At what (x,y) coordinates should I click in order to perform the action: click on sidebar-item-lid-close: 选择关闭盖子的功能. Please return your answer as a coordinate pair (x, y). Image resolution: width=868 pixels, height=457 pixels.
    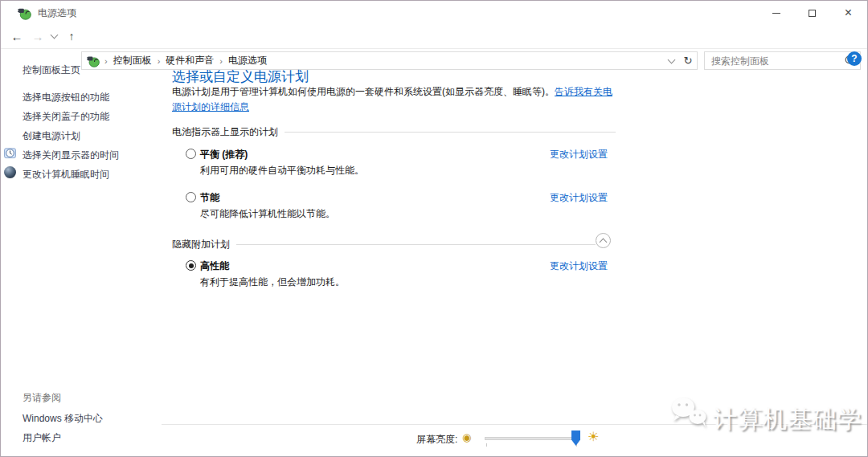
    Looking at the image, I should click on (66, 117).